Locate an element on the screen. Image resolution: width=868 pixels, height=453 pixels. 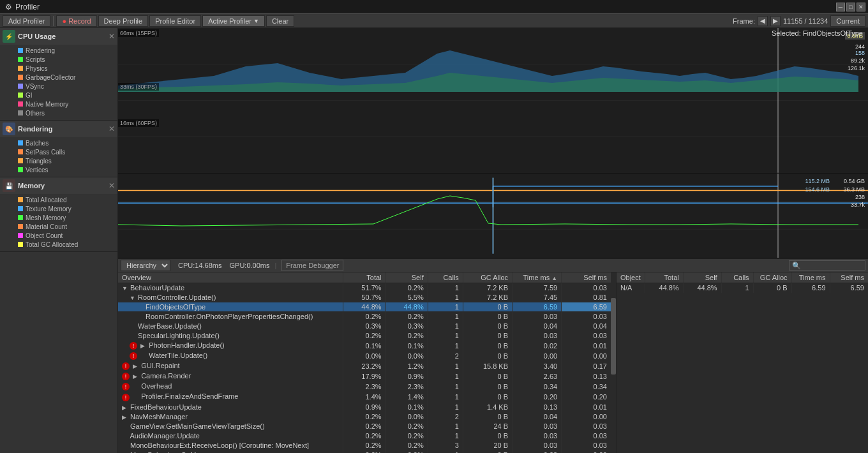
detail-header-obj: Object is located at coordinates (631, 278).